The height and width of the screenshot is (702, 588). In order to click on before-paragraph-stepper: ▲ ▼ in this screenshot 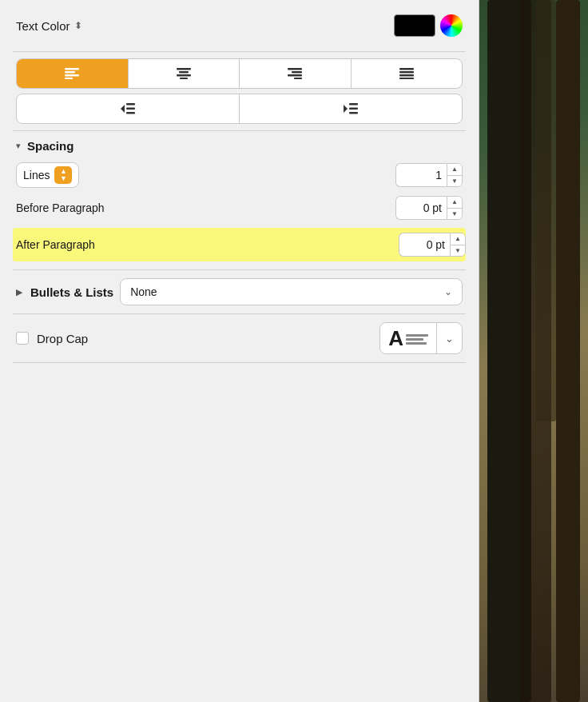, I will do `click(455, 208)`.